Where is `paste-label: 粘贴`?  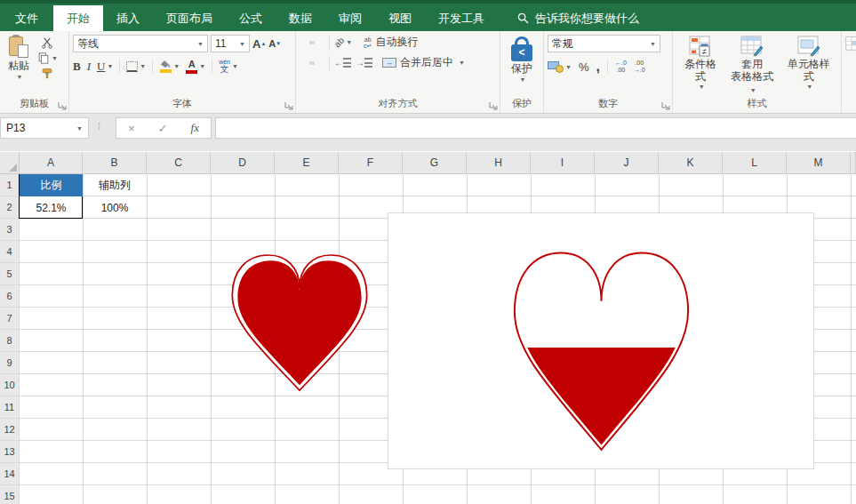 paste-label: 粘贴 is located at coordinates (19, 66).